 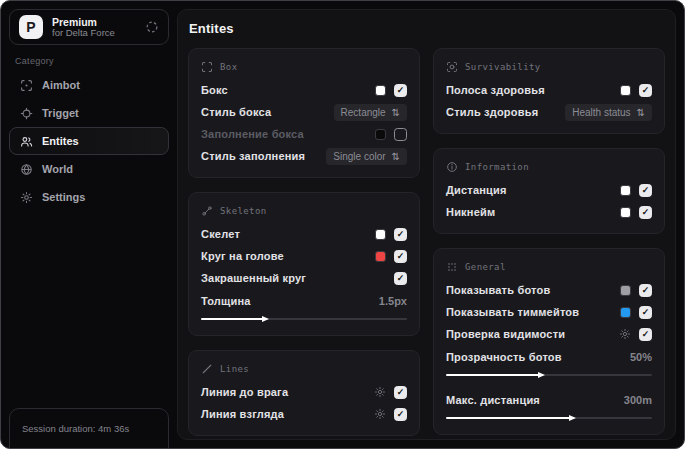 I want to click on nickname-checkbox: ✓, so click(x=646, y=212).